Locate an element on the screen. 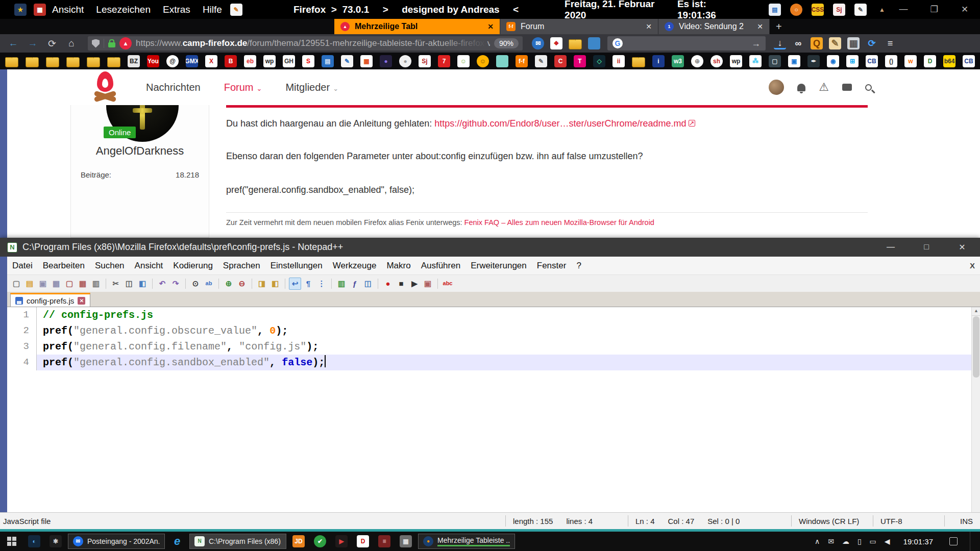  account-avatar is located at coordinates (776, 87).